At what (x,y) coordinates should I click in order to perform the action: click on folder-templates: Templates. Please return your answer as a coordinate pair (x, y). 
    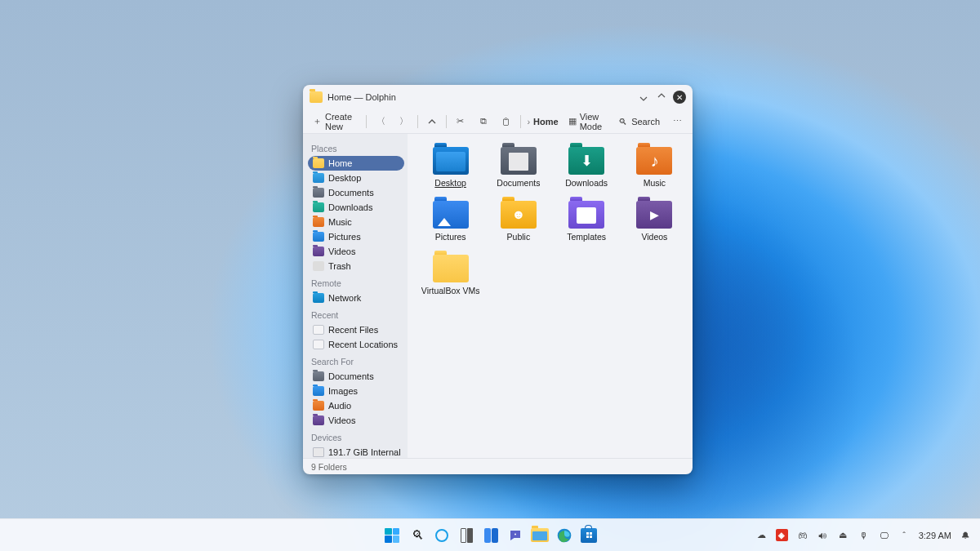
    Looking at the image, I should click on (586, 221).